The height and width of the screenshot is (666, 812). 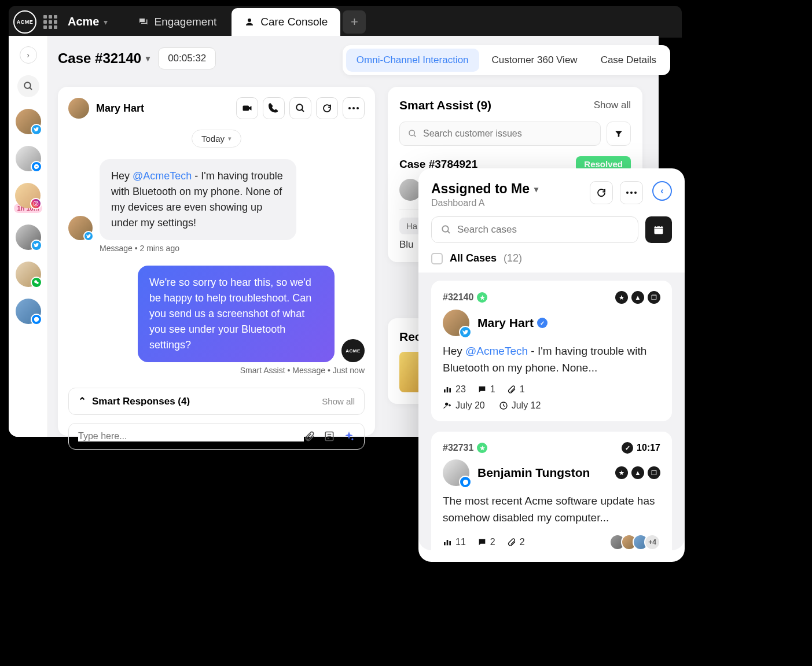 What do you see at coordinates (507, 189) in the screenshot?
I see `dash-title-dropdown: Assigned to Me ▾` at bounding box center [507, 189].